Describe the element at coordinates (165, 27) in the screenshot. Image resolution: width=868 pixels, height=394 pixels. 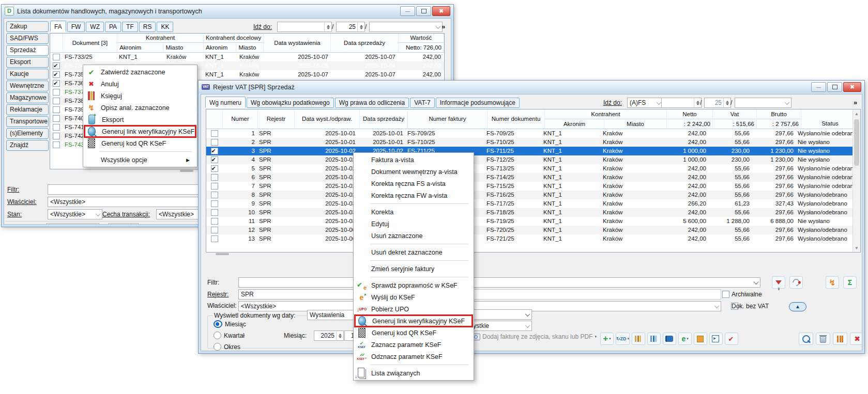
I see `document-type-tab: KK` at that location.